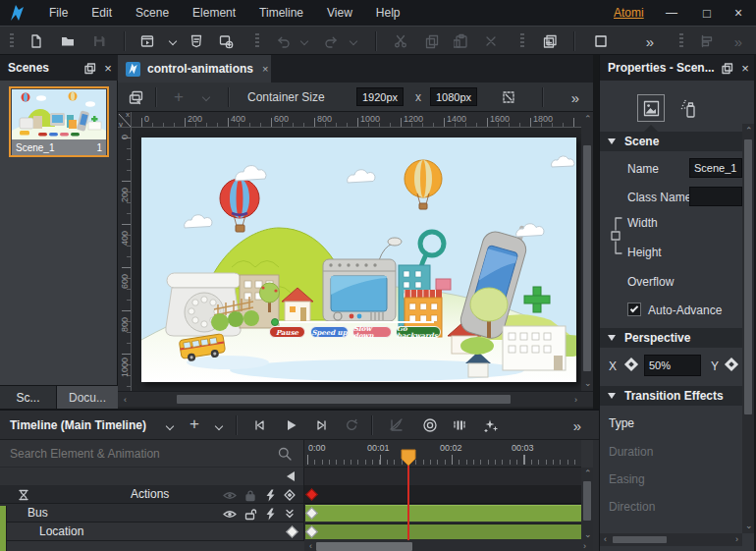 Image resolution: width=756 pixels, height=551 pixels. I want to click on preview-in-browser-button, so click(147, 41).